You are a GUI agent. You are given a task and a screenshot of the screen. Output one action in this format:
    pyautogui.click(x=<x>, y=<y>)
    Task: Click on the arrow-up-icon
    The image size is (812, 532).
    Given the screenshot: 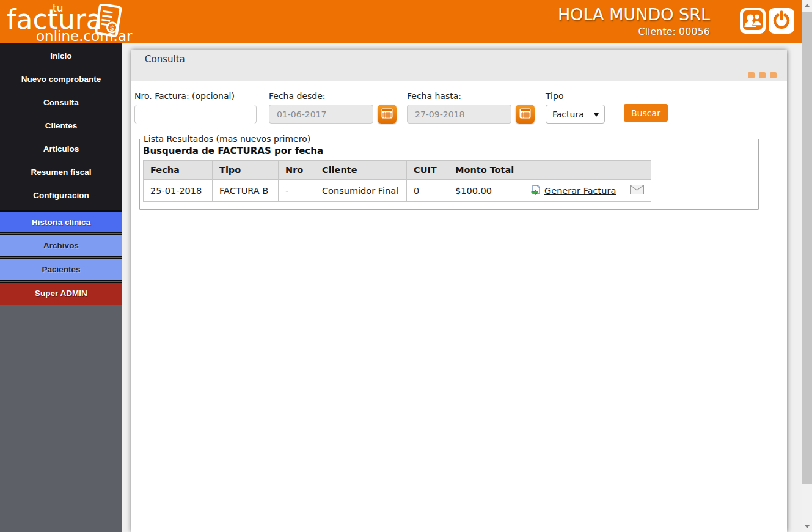 What is the action you would take?
    pyautogui.click(x=807, y=5)
    